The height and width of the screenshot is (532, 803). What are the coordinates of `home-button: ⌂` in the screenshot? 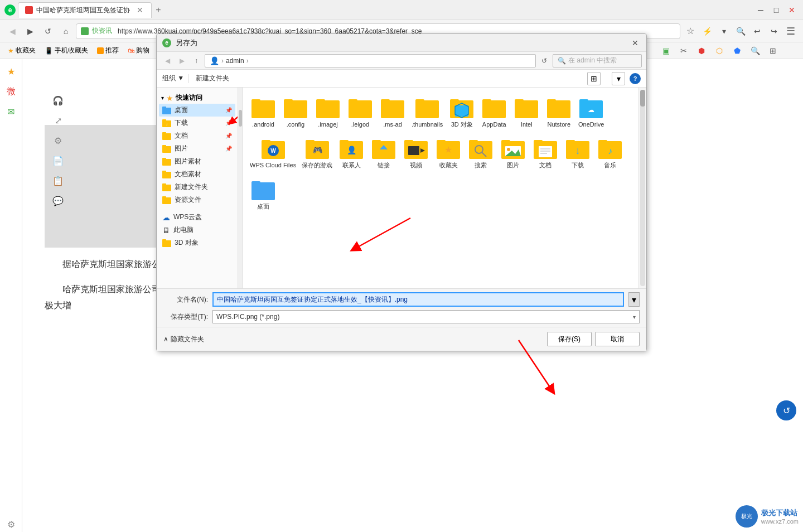 It's located at (66, 31).